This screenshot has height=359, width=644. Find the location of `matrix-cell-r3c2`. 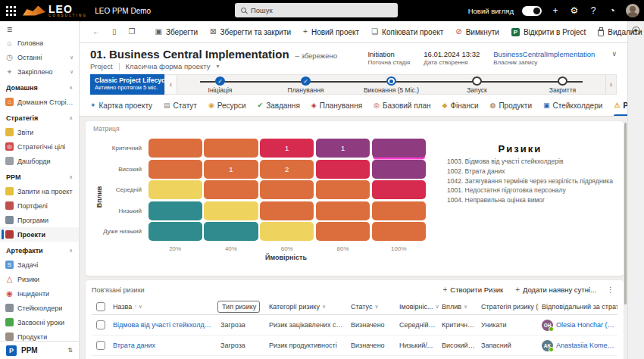

matrix-cell-r3c2 is located at coordinates (286, 211).